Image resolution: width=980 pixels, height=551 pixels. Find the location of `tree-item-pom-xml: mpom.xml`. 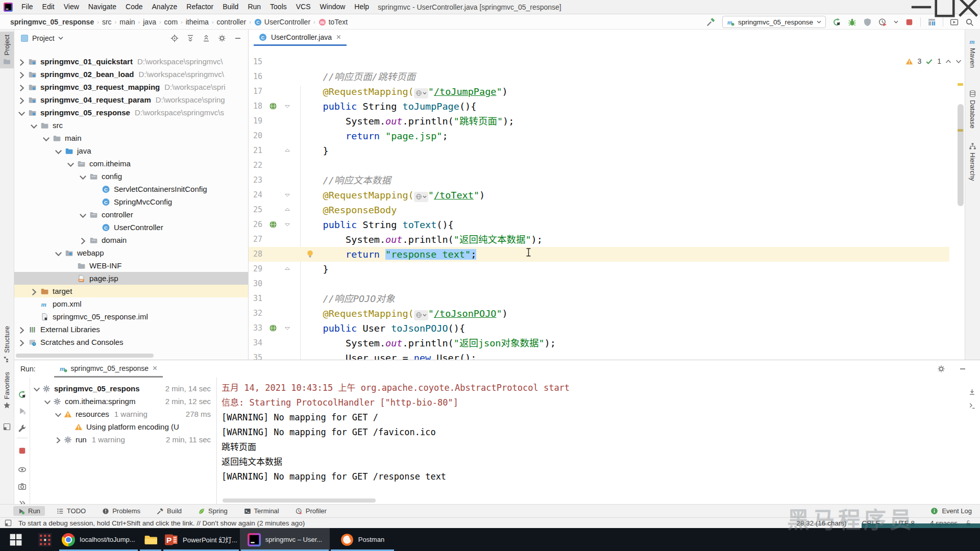

tree-item-pom-xml: mpom.xml is located at coordinates (131, 304).